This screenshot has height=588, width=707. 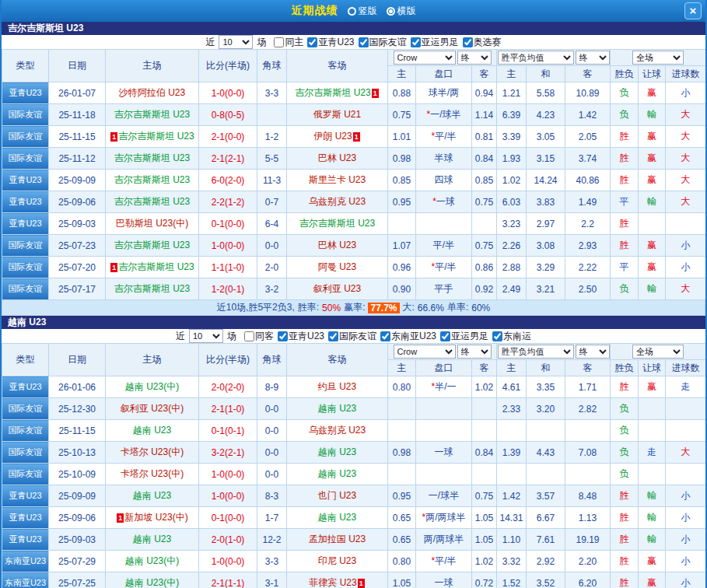 I want to click on match-team-cell: 巴勒斯坦 U23(中), so click(x=152, y=224).